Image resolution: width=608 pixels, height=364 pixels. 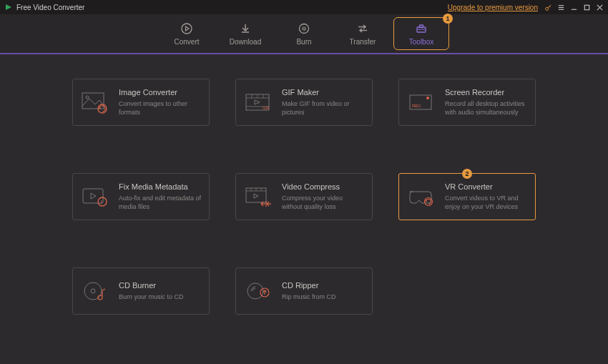 I want to click on tool-gif-maker: GIF GIF Maker Make GIF from video or pic…, so click(x=304, y=102).